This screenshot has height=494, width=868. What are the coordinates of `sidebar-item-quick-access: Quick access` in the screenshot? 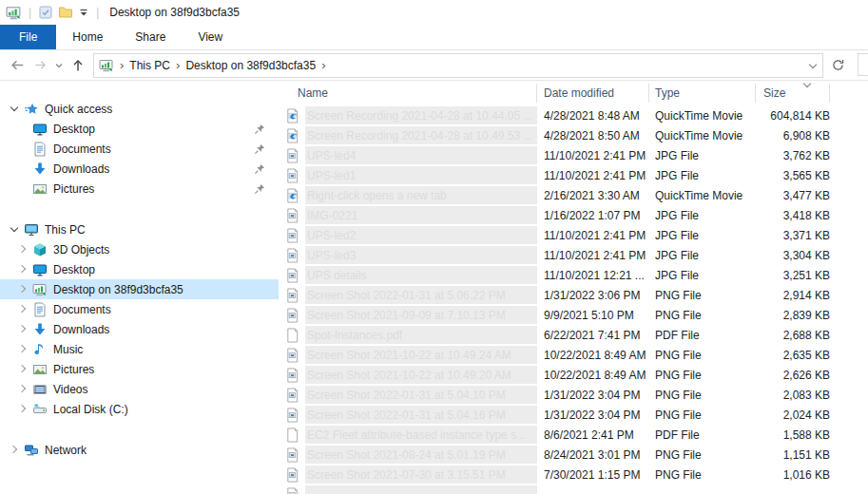 It's located at (139, 108).